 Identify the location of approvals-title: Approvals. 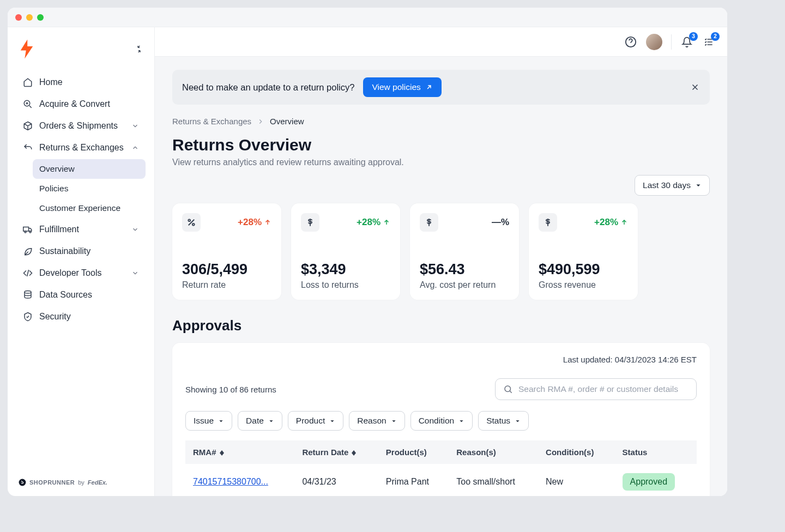
(441, 326).